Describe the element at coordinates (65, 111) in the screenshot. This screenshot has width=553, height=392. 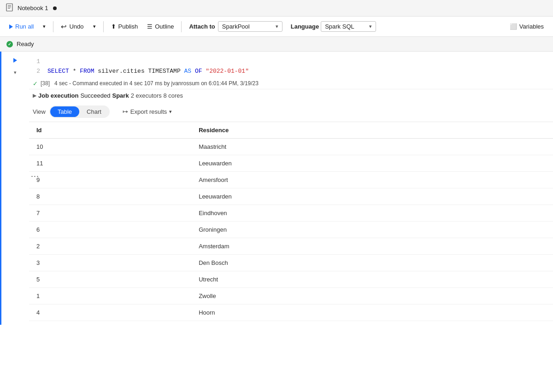
I see `table-tab: Table` at that location.